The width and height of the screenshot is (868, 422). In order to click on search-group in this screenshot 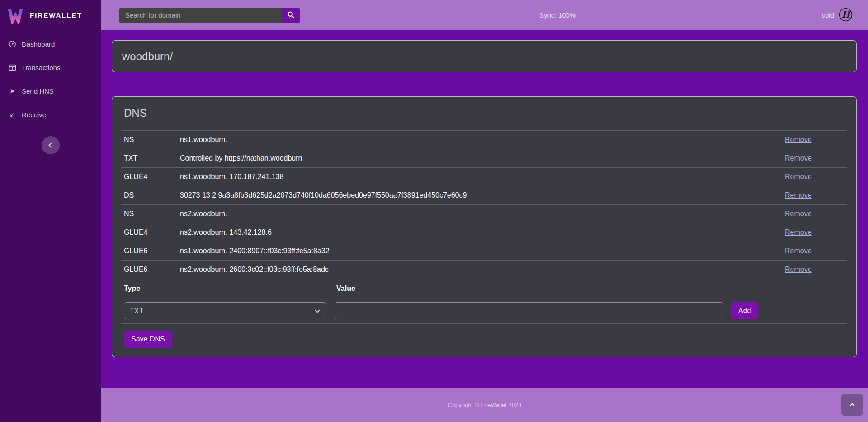, I will do `click(210, 15)`.